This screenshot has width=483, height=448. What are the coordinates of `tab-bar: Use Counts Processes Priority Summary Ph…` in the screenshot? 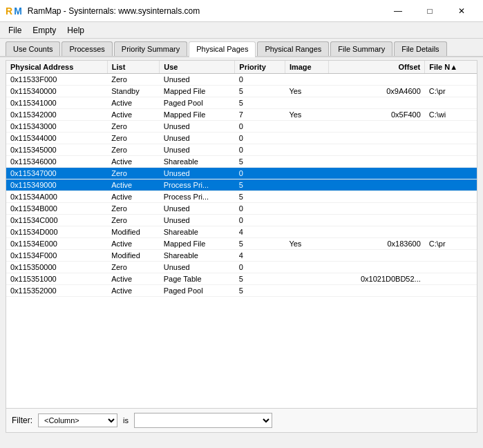 It's located at (242, 48).